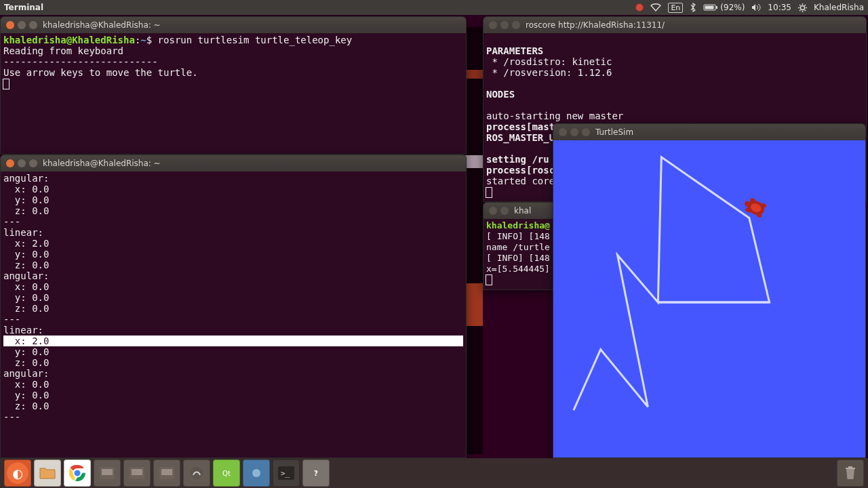 This screenshot has width=868, height=488. What do you see at coordinates (693, 7) in the screenshot?
I see `bluetooth-icon` at bounding box center [693, 7].